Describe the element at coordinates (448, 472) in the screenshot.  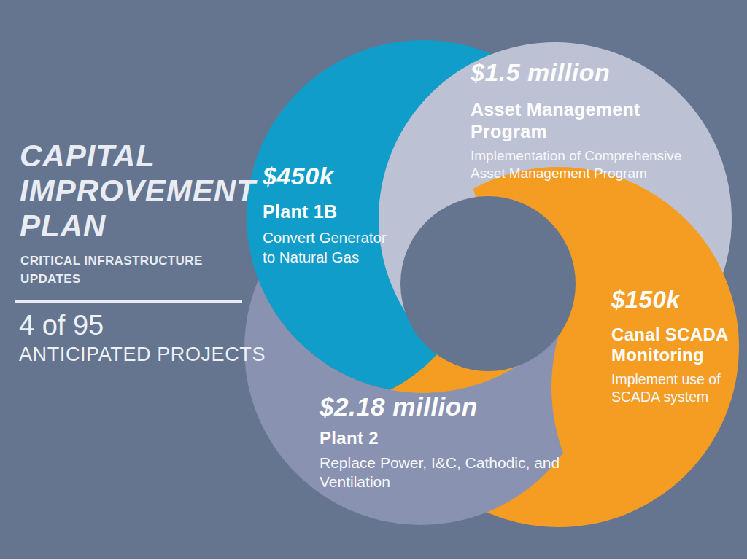
I see `description-plant-2: Replace Power, I&C, Cathodic, and Ventil…` at that location.